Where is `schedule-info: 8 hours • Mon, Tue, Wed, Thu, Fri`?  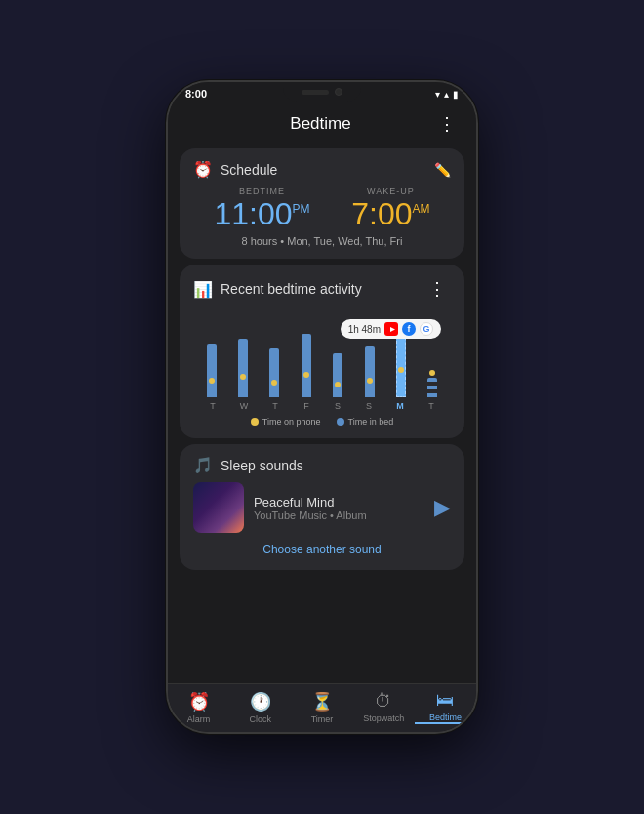
schedule-info: 8 hours • Mon, Tue, Wed, Thu, Fri is located at coordinates (322, 241).